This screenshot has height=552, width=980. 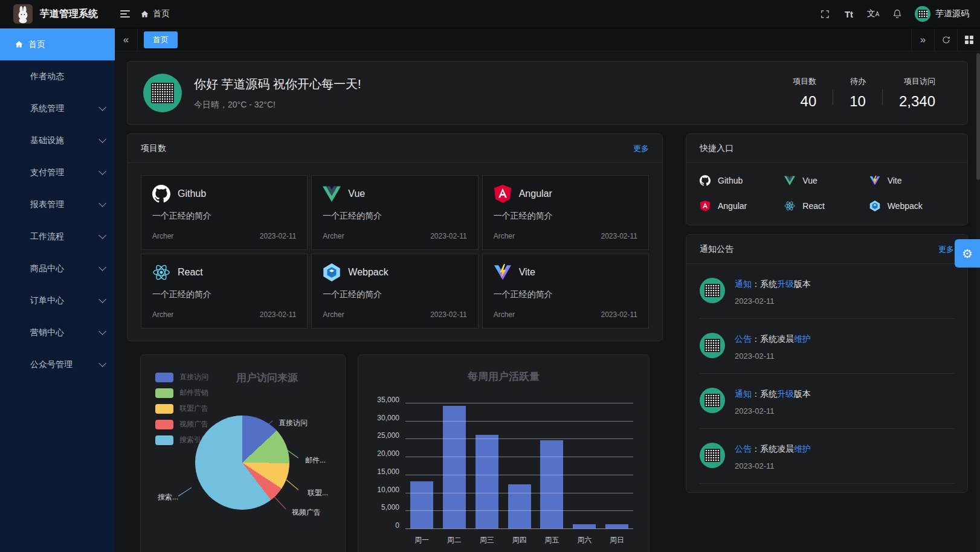 What do you see at coordinates (57, 365) in the screenshot?
I see `sidebar-item-wechat: 公众号管理` at bounding box center [57, 365].